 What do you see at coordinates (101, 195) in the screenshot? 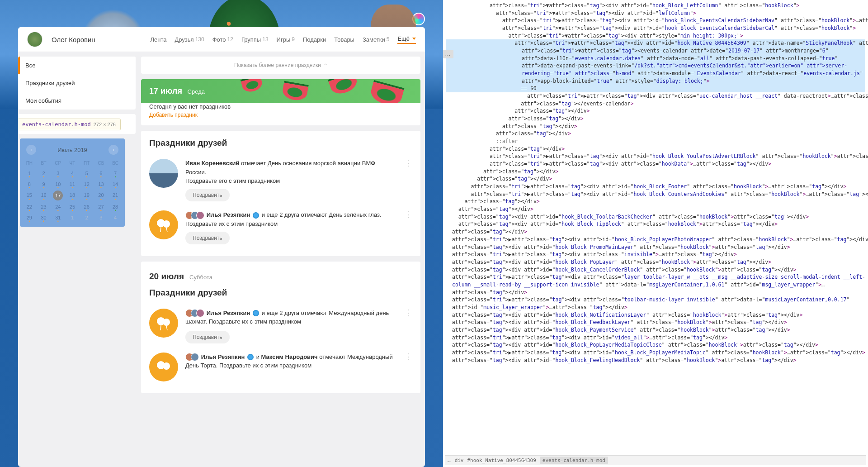
I see `calendar-day: 20` at bounding box center [101, 195].